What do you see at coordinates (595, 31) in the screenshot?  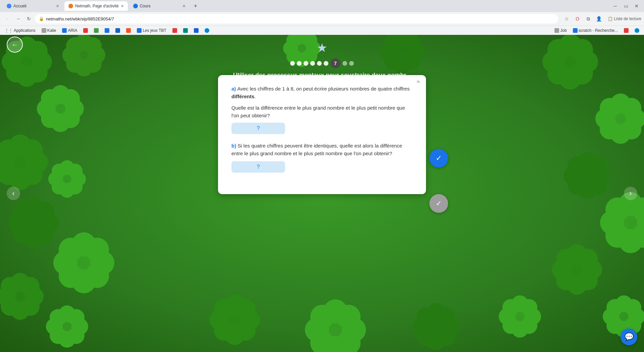 I see `bookmark-scratch: scratch - Recherche...` at bounding box center [595, 31].